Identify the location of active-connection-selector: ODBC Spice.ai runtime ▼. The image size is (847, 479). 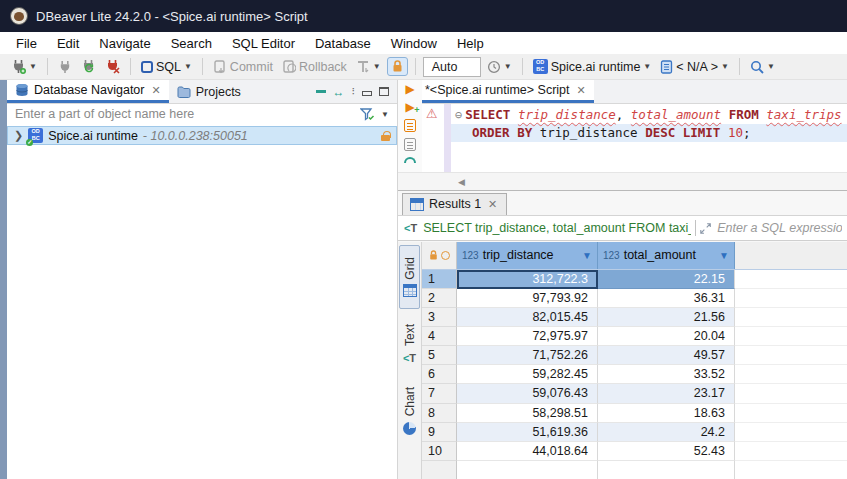
(592, 66).